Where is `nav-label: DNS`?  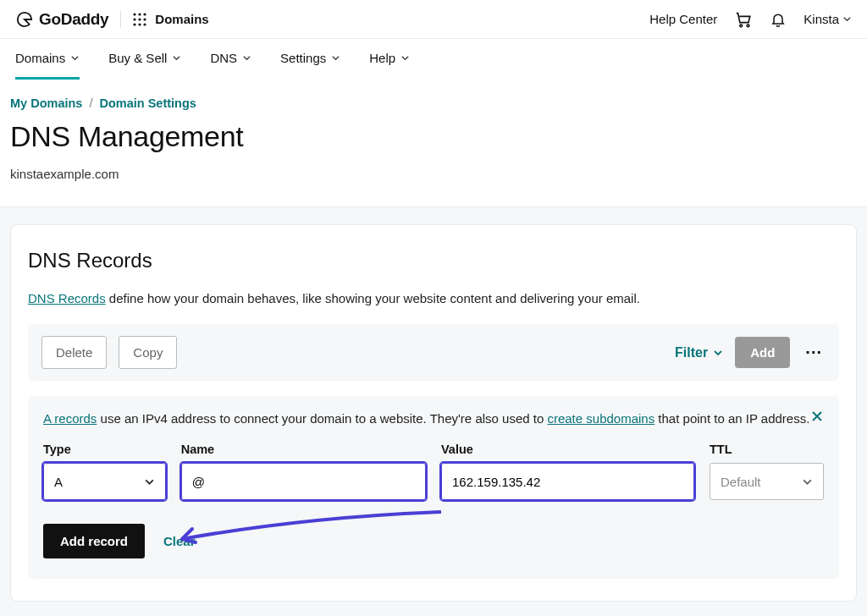 nav-label: DNS is located at coordinates (224, 58).